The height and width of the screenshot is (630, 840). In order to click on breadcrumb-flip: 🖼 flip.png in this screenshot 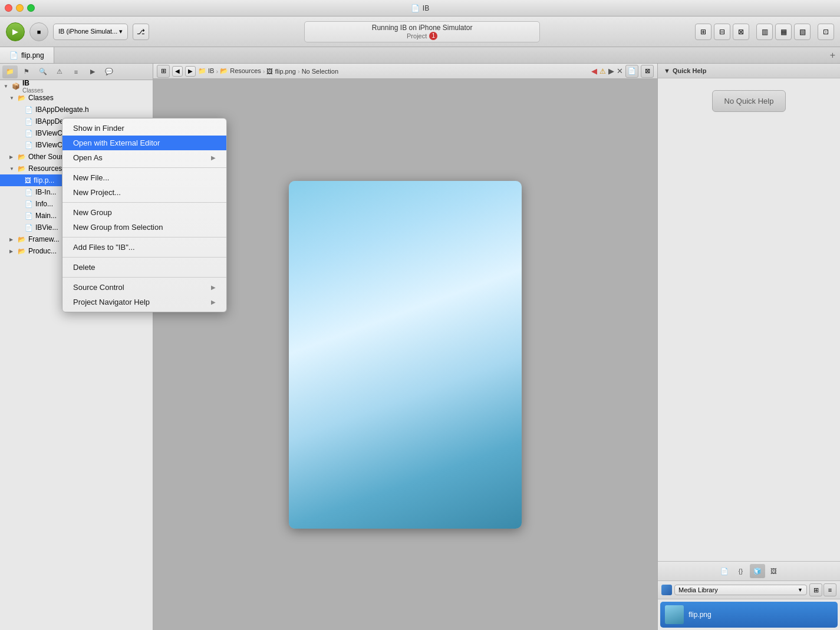, I will do `click(281, 71)`.